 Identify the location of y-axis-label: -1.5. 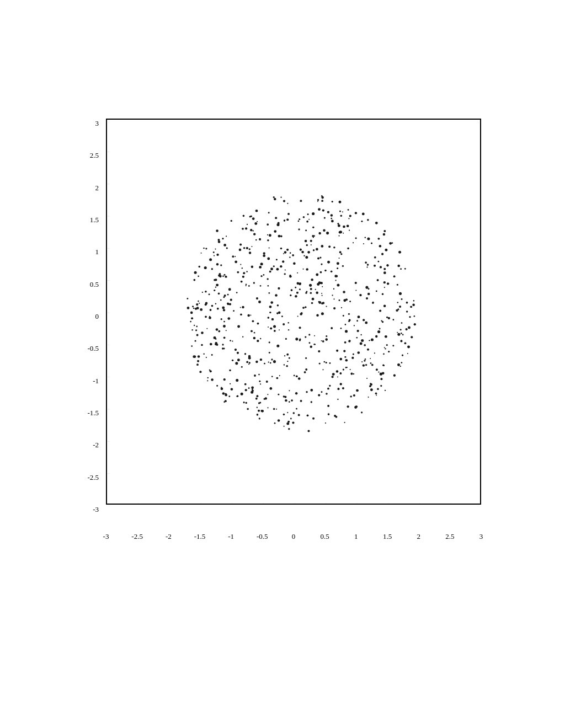
(93, 413).